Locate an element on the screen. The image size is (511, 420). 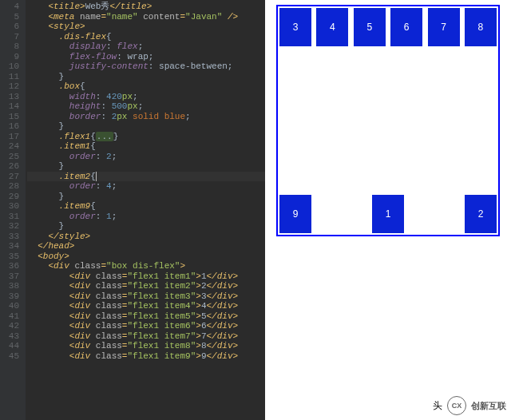
flex-item: 9 is located at coordinates (295, 214).